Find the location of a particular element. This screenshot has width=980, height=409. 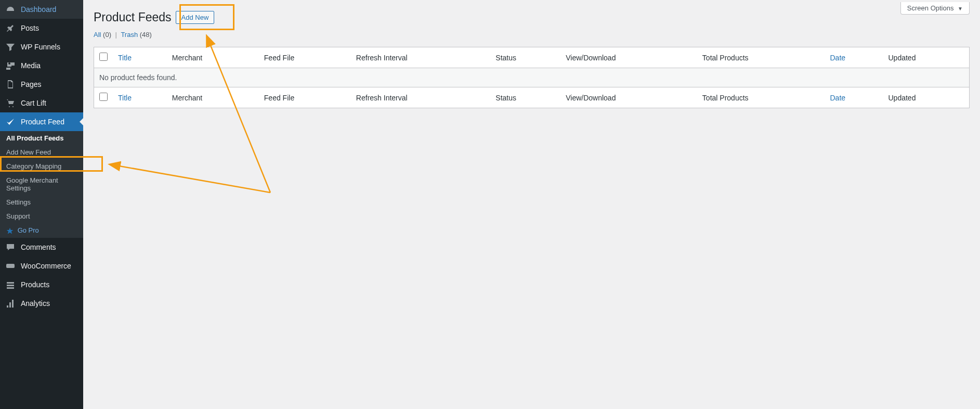

filter-all-label: All is located at coordinates (97, 34).